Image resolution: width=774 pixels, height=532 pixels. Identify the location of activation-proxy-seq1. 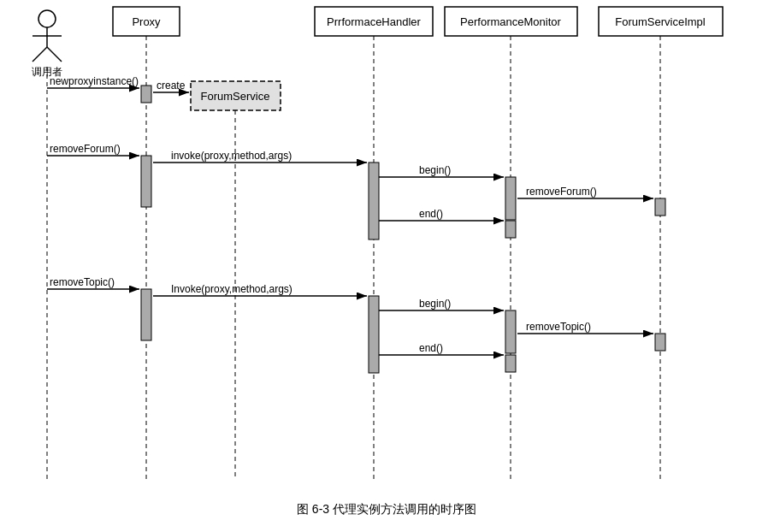
(146, 181).